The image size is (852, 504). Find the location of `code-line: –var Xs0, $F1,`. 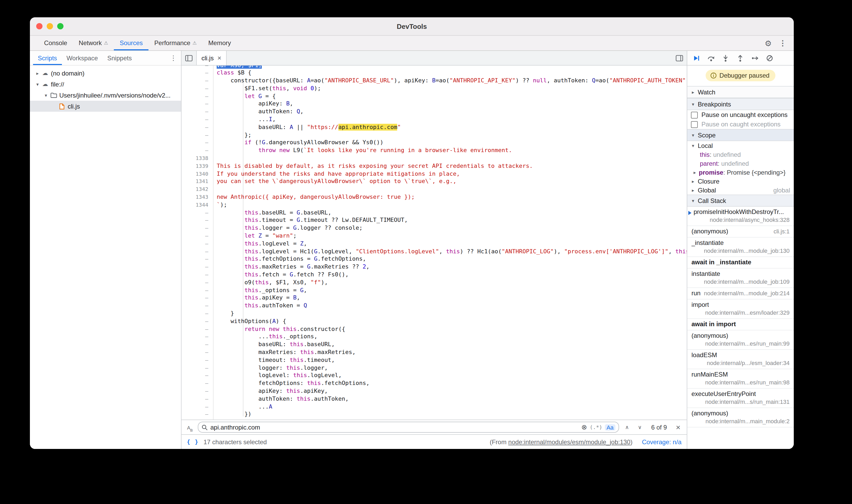

code-line: –var Xs0, $F1, is located at coordinates (434, 68).